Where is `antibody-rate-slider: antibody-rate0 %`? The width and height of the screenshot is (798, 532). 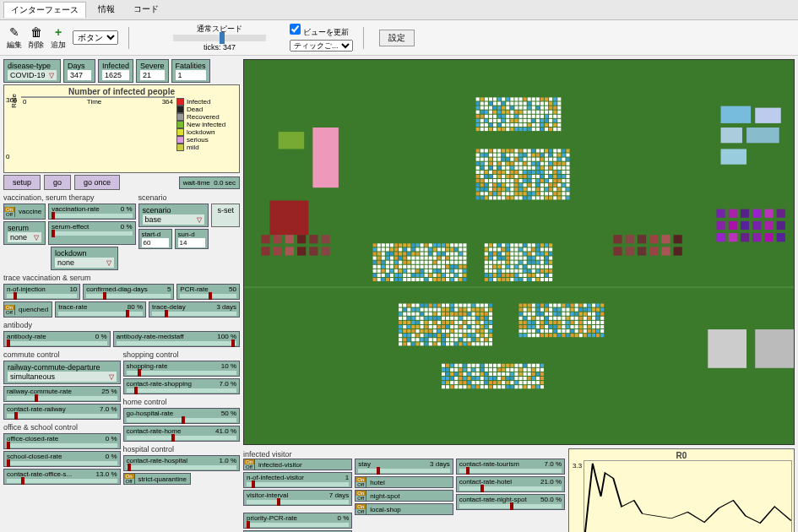
antibody-rate-slider: antibody-rate0 % is located at coordinates (57, 339).